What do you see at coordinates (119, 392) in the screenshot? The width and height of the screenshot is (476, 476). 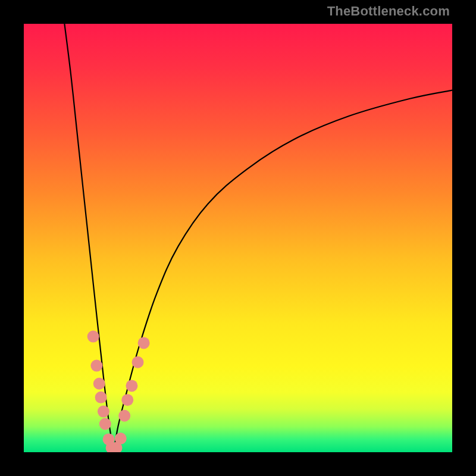 I see `sample-markers` at bounding box center [119, 392].